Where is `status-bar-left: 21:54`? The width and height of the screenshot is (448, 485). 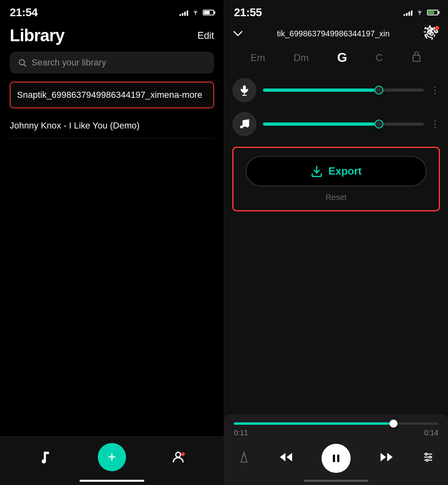
status-bar-left: 21:54 is located at coordinates (112, 11).